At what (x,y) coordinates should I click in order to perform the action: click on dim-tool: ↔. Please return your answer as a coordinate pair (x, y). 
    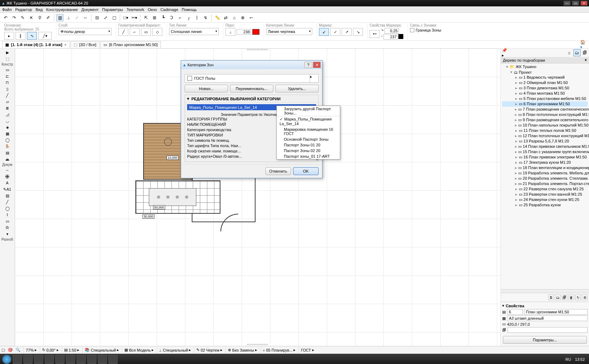
    Looking at the image, I should click on (7, 170).